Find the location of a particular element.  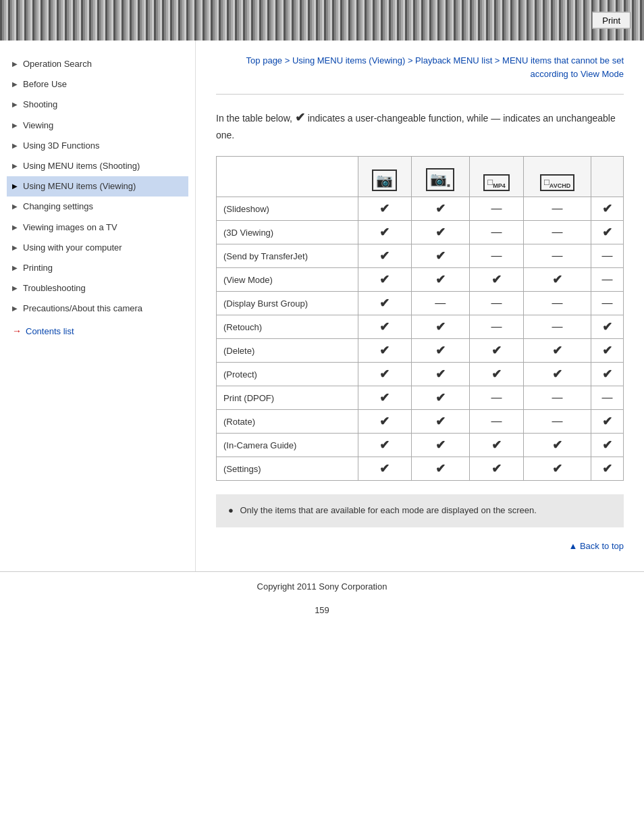

print-button: Print is located at coordinates (612, 20).